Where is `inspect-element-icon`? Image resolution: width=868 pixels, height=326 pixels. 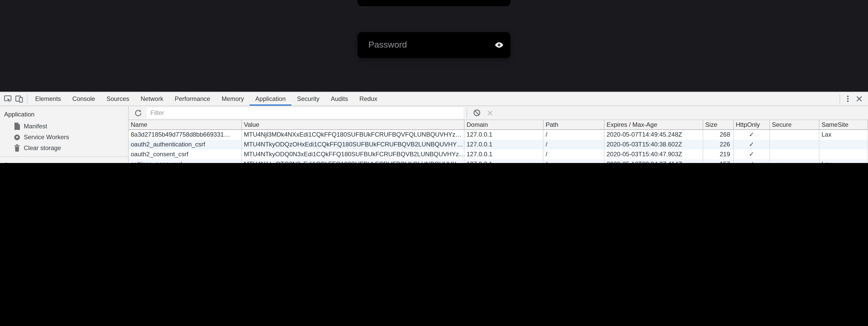
inspect-element-icon is located at coordinates (8, 99).